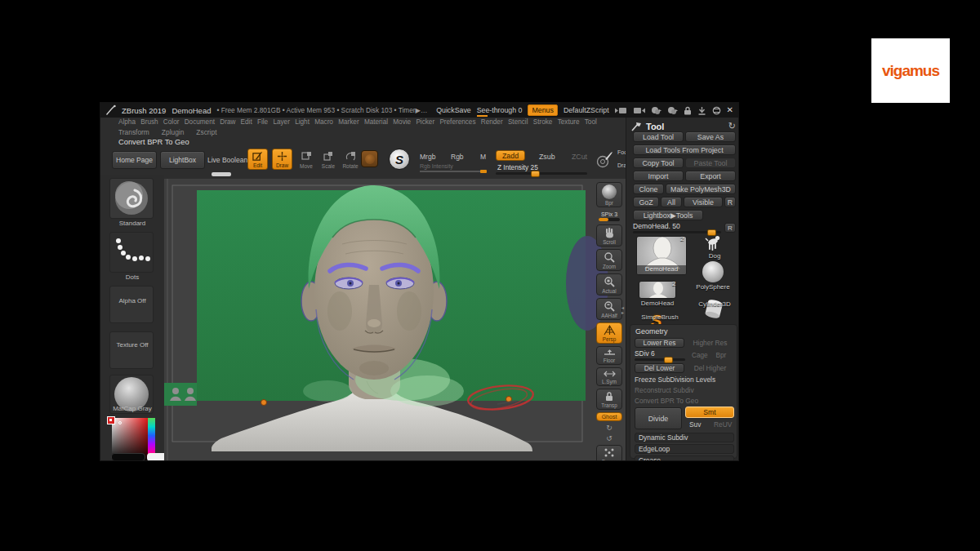 The height and width of the screenshot is (551, 980). I want to click on material-picker-sphere: S, so click(399, 159).